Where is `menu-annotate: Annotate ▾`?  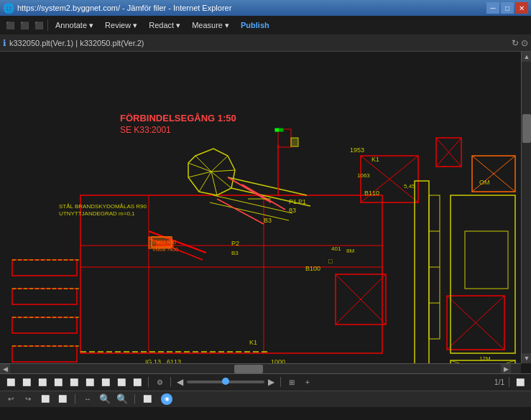 menu-annotate: Annotate ▾ is located at coordinates (75, 26).